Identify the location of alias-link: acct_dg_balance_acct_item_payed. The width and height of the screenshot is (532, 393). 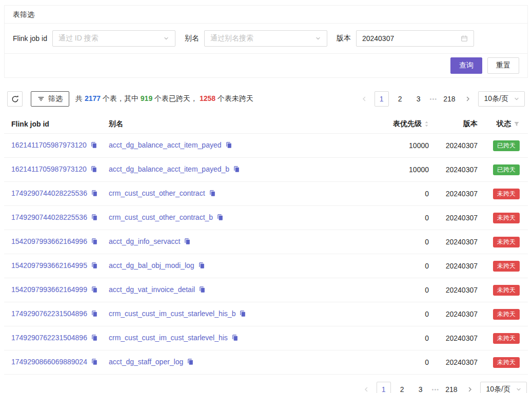
(165, 145).